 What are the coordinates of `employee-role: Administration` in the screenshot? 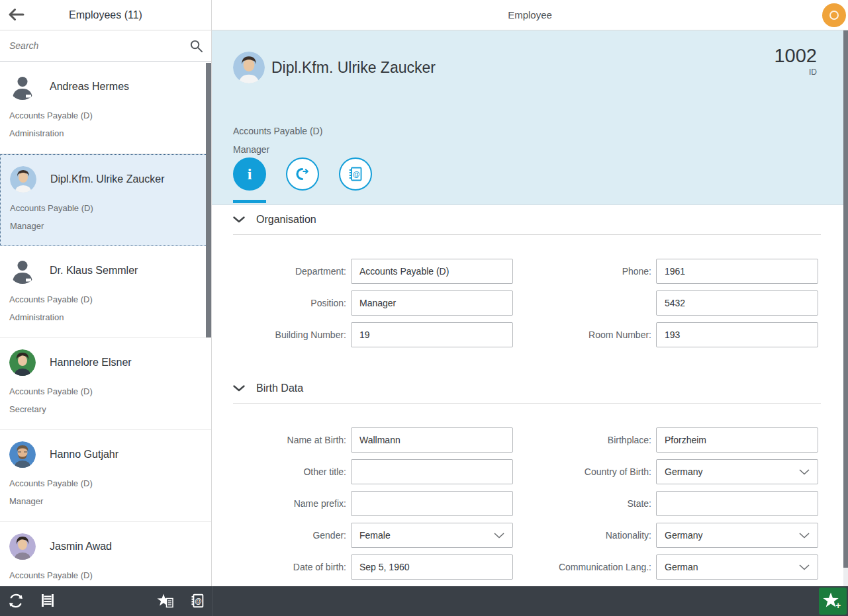 It's located at (106, 134).